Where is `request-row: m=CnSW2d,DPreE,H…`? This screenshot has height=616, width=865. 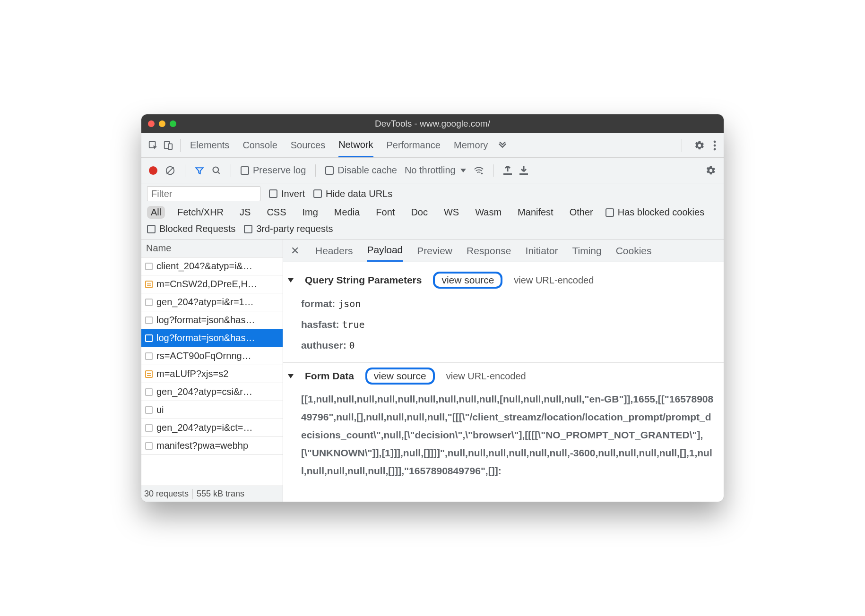
request-row: m=CnSW2d,DPreE,H… is located at coordinates (212, 284).